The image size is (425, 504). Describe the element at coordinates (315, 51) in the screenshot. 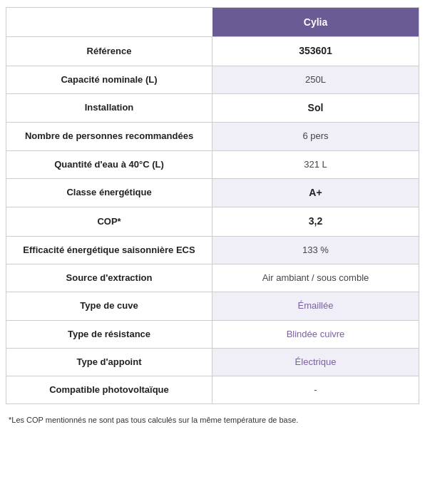

I see `row-value: 353601` at that location.